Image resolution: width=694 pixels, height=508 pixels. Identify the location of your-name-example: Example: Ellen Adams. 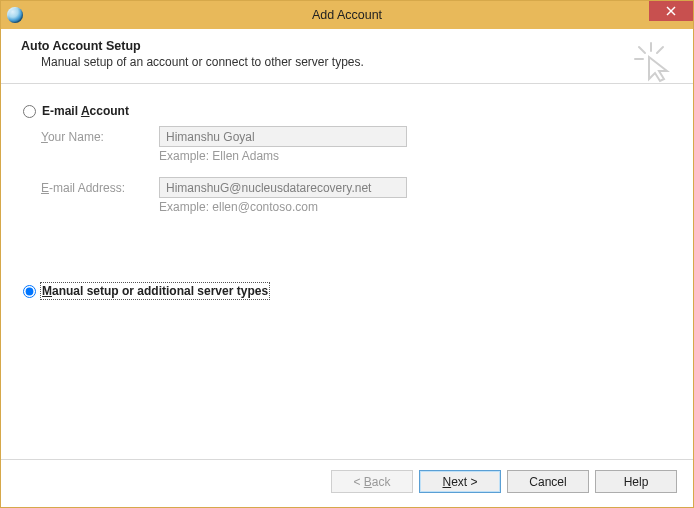
(415, 156).